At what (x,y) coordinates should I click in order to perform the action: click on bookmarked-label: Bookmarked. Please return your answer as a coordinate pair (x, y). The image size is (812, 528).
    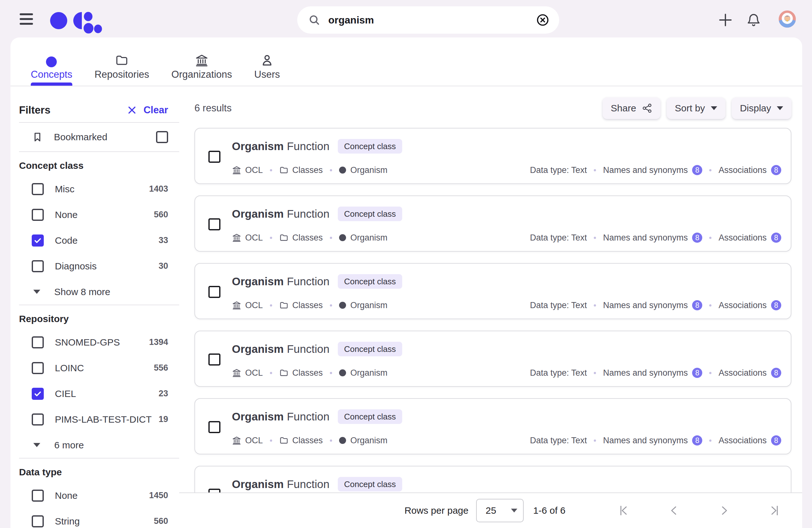
    Looking at the image, I should click on (81, 137).